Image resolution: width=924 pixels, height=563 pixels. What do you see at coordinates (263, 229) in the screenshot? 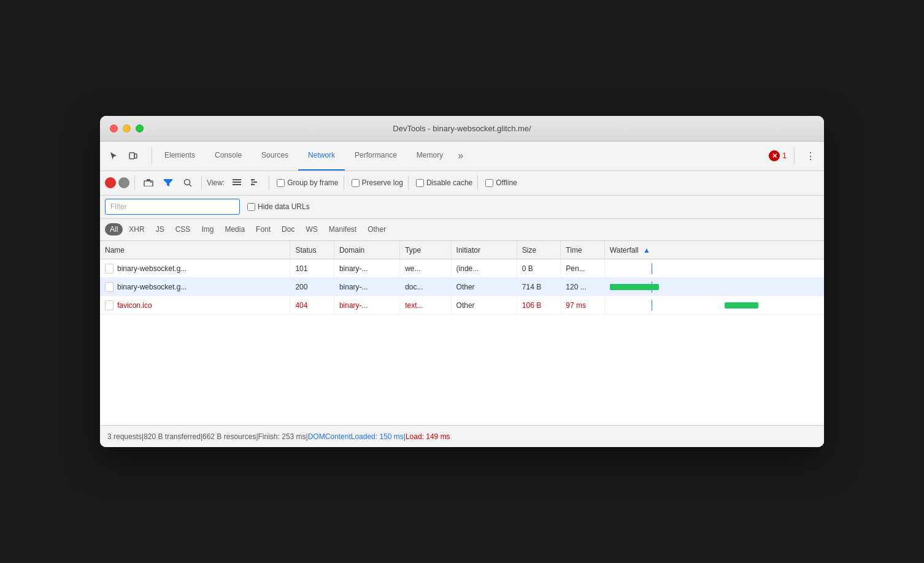
I see `type-filter-font: Font` at bounding box center [263, 229].